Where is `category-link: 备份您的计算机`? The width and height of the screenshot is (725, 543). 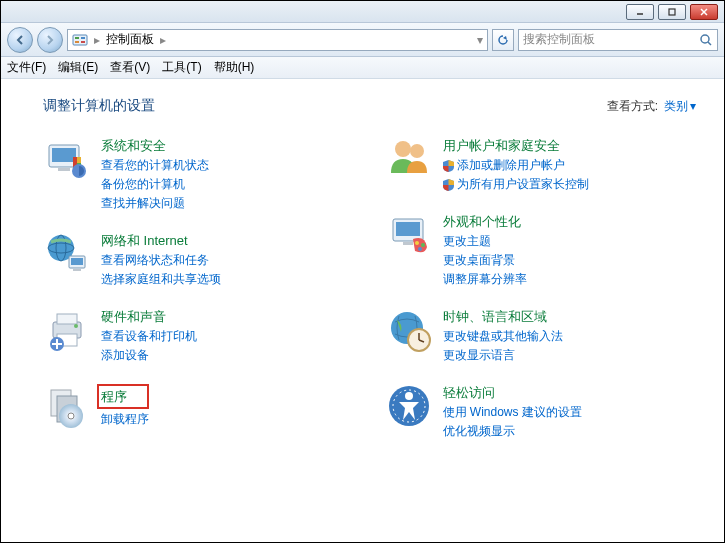
category-link: 备份您的计算机 is located at coordinates (155, 184).